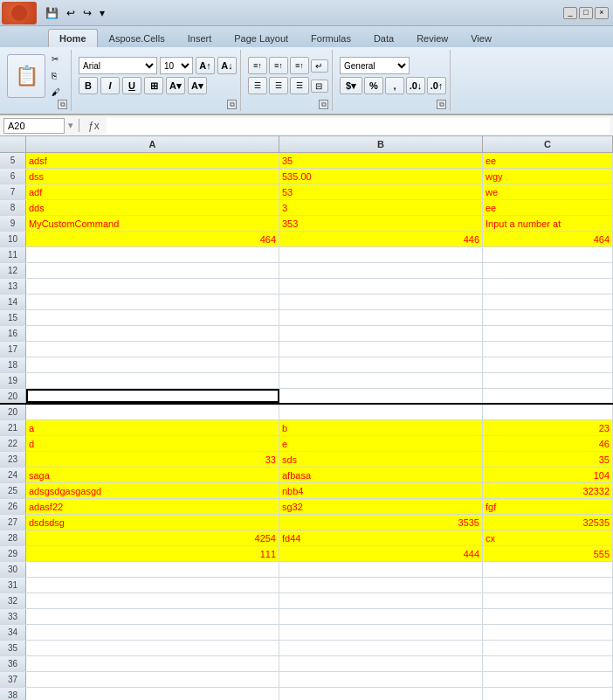  What do you see at coordinates (395, 86) in the screenshot?
I see `comma-button: ,` at bounding box center [395, 86].